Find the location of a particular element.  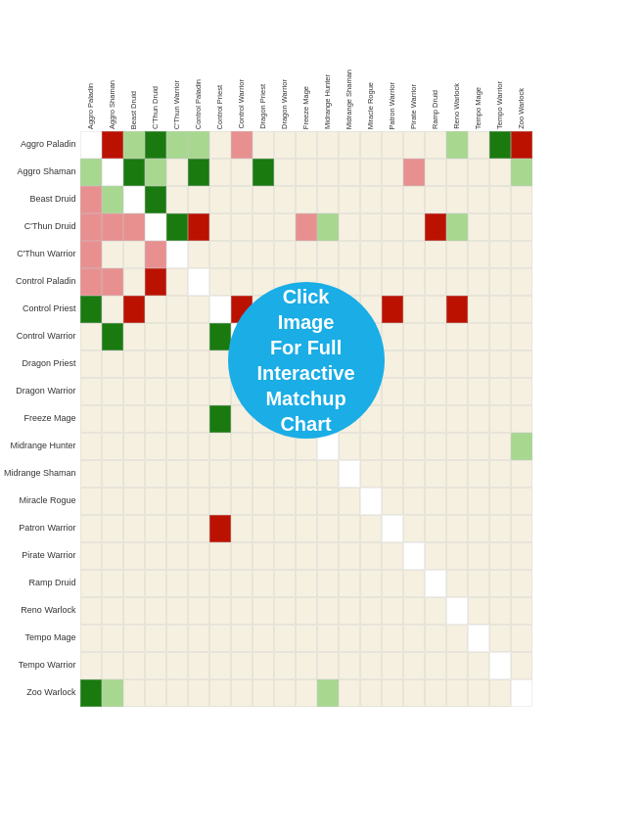

col-header-14: Patron Warrior is located at coordinates (392, 72).